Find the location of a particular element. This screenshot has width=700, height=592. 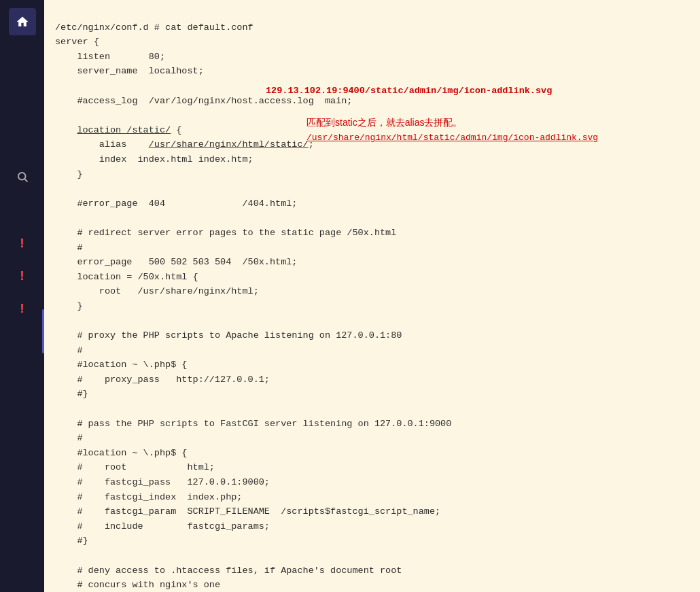

code-line-22: # proxy the PHP scripts to Apache listen… is located at coordinates (228, 336).